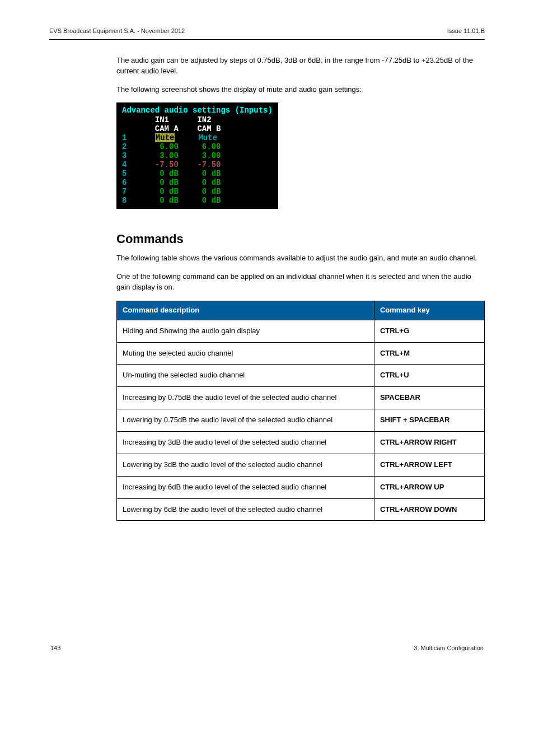 This screenshot has width=534, height=756. Describe the element at coordinates (209, 165) in the screenshot. I see `terminal-row-right: -7.50` at that location.